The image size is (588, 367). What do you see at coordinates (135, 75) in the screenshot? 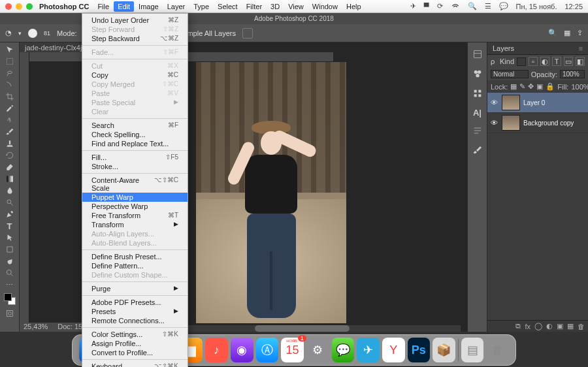
I see `menuitem-copy: Copy⌘C` at bounding box center [135, 75].